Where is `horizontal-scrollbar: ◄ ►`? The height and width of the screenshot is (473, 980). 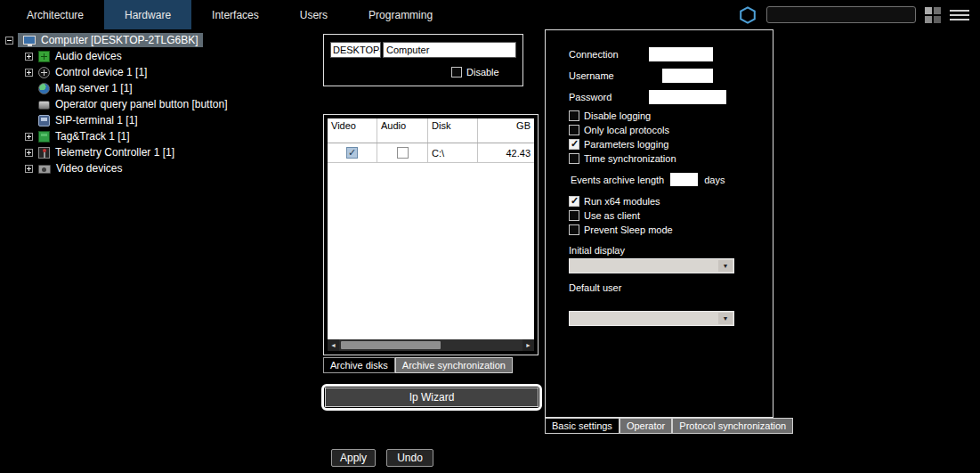
horizontal-scrollbar: ◄ ► is located at coordinates (431, 346).